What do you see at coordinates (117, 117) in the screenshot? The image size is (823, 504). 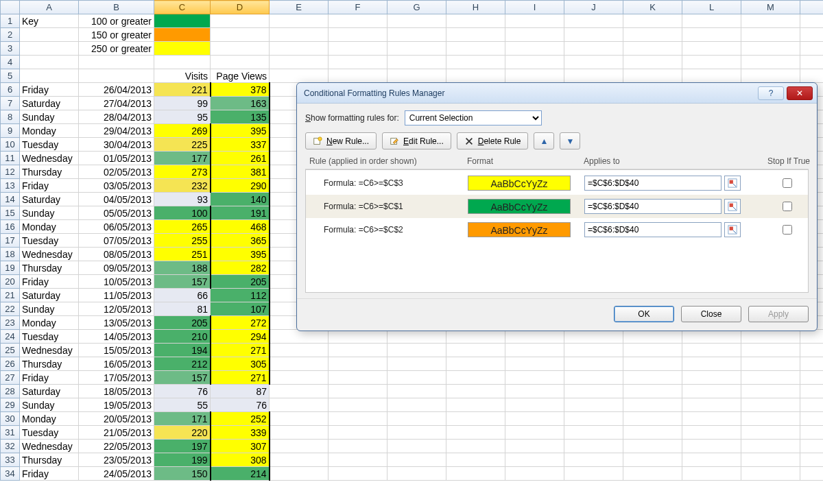 I see `cell: 28/04/2013` at bounding box center [117, 117].